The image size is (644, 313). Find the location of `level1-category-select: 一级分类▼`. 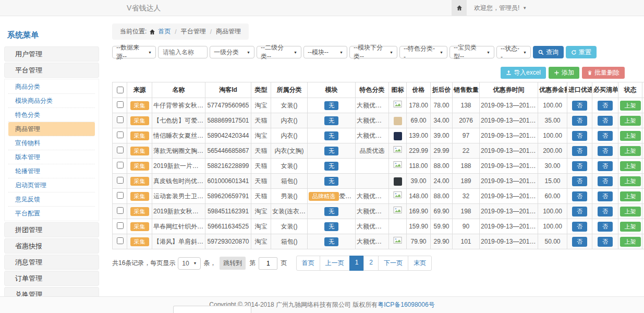

level1-category-select: 一级分类▼ is located at coordinates (232, 52).